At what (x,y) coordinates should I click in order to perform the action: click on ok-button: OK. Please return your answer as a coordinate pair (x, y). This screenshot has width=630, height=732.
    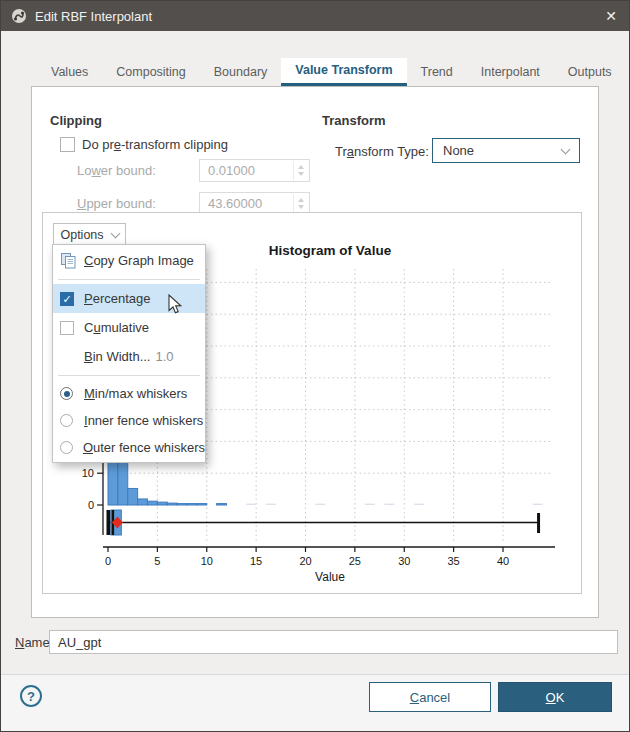
    Looking at the image, I should click on (555, 697).